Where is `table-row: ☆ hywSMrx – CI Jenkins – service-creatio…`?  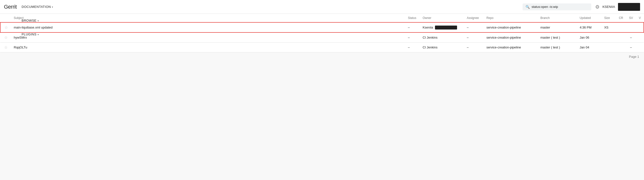
table-row: ☆ hywSMrx – CI Jenkins – service-creatio… is located at coordinates (322, 38).